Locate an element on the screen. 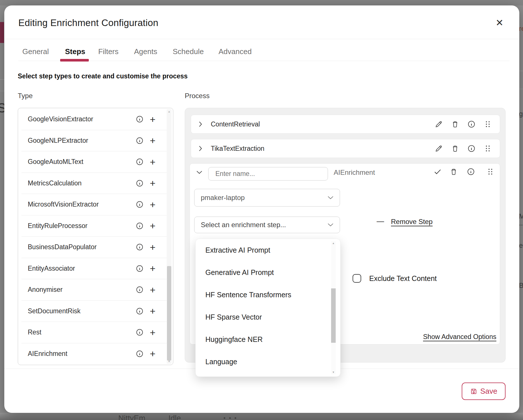 This screenshot has width=523, height=420. list-item: AIEnrichment+ is located at coordinates (96, 354).